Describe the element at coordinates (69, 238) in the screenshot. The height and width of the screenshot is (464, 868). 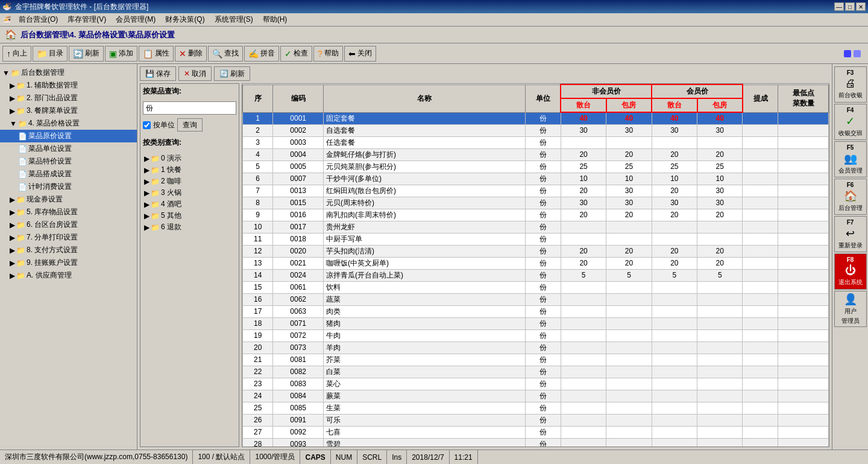
I see `tree-item-print: ▶ 📁 7. 分单打印设置` at that location.